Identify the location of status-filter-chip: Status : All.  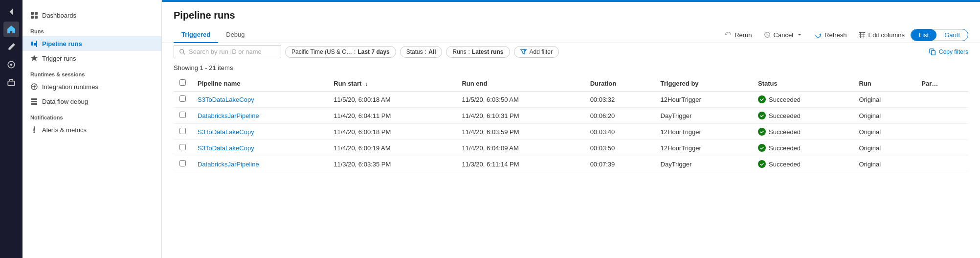
(422, 52).